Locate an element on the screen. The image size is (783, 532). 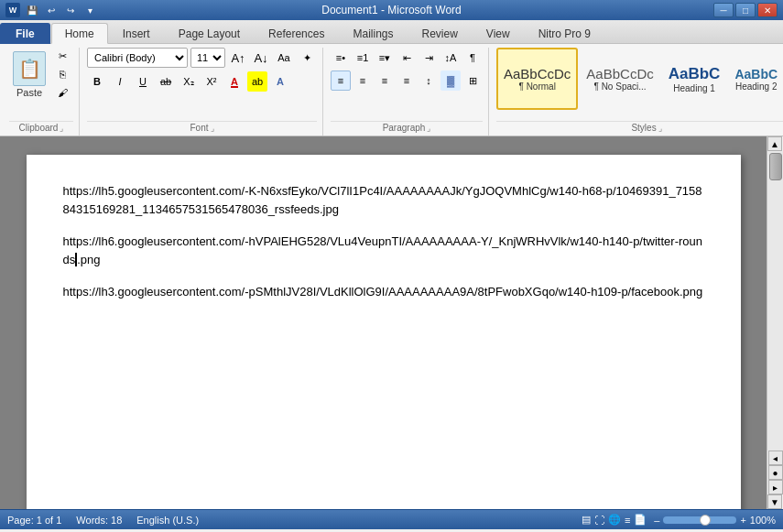
scroll-prev-page: ◂ is located at coordinates (776, 458).